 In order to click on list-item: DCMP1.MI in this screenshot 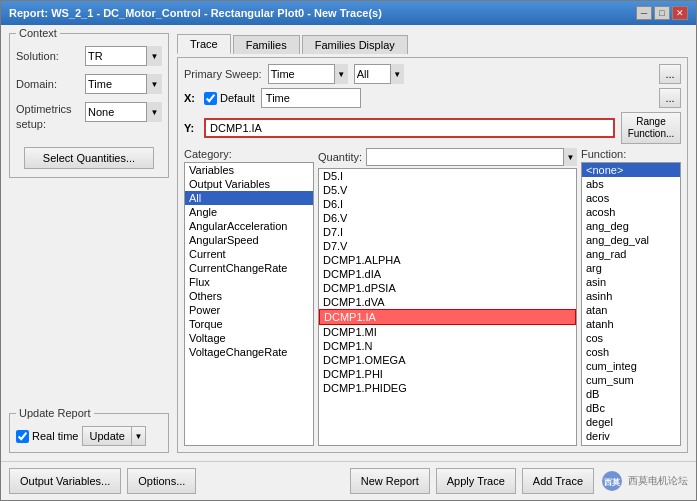, I will do `click(448, 332)`.